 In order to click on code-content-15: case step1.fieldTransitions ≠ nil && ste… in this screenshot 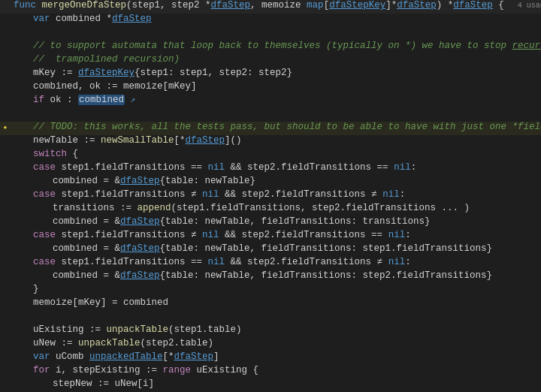, I will do `click(276, 194)`.